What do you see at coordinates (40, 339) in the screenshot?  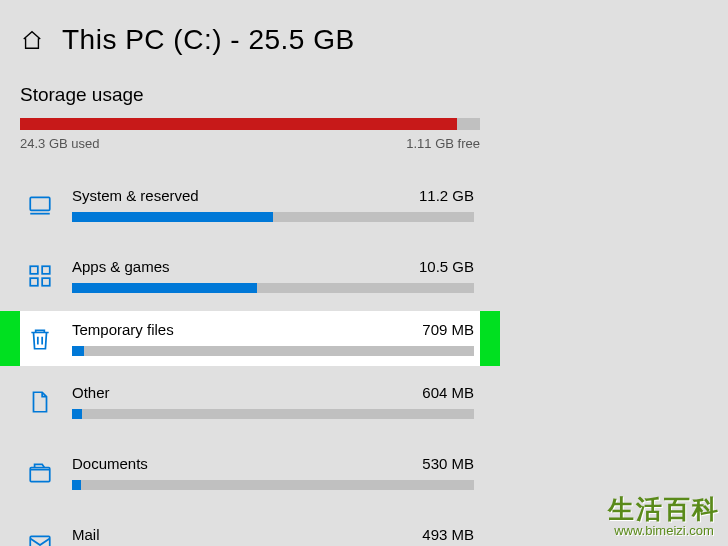 I see `trash-icon` at bounding box center [40, 339].